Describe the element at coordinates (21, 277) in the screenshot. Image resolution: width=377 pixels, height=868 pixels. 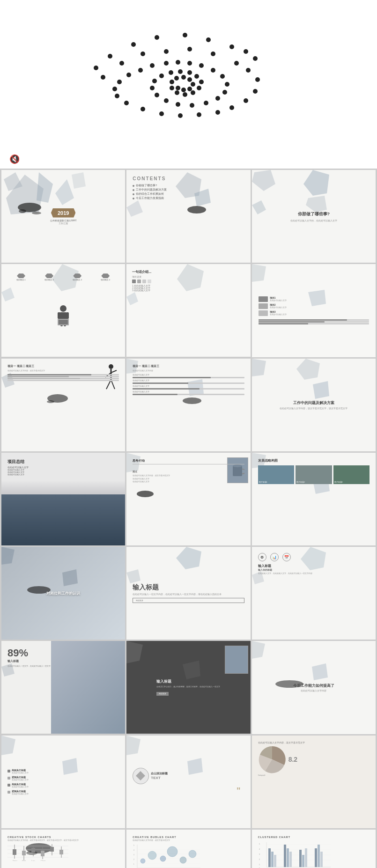
I see `project-hex-1: 项目概况-1` at that location.